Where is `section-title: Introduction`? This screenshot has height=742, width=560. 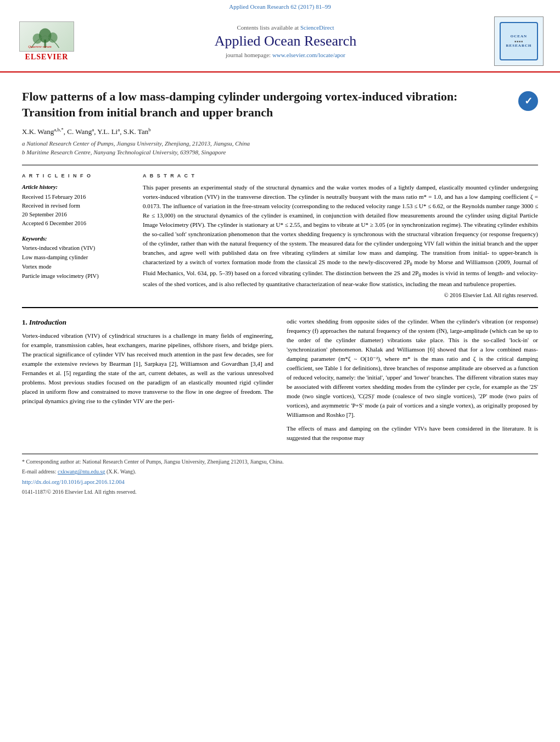 section-title: Introduction is located at coordinates (48, 322).